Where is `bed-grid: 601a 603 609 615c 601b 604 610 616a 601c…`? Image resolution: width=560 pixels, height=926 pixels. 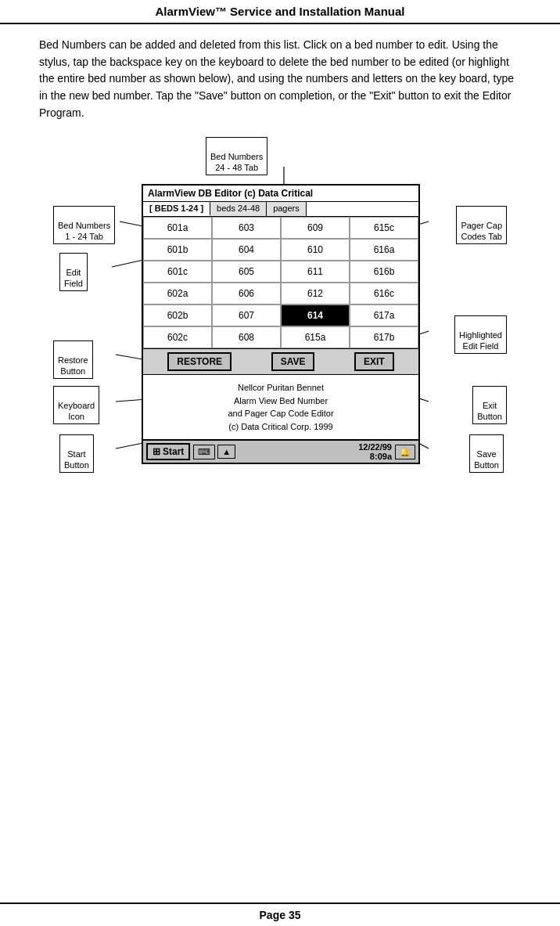
bed-grid: 601a 603 609 615c 601b 604 610 616a 601c… is located at coordinates (281, 283).